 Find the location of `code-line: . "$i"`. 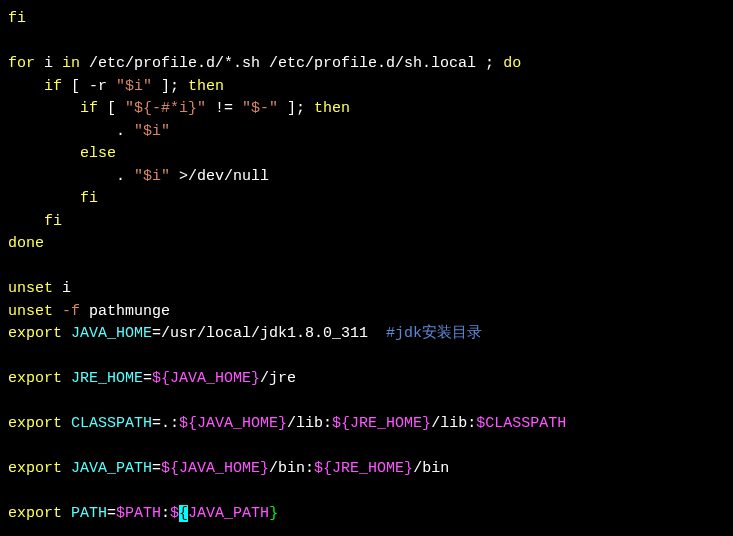

code-line: . "$i" is located at coordinates (89, 132).